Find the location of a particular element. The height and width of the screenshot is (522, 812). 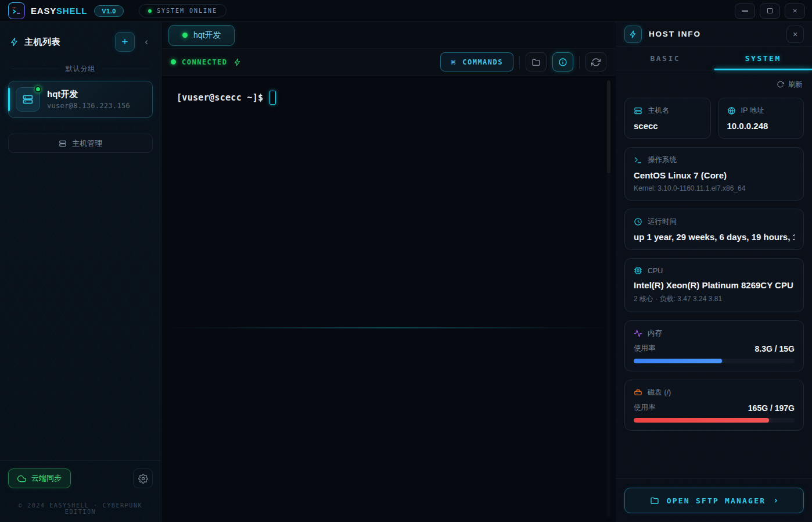

memory-progress-track is located at coordinates (714, 361).